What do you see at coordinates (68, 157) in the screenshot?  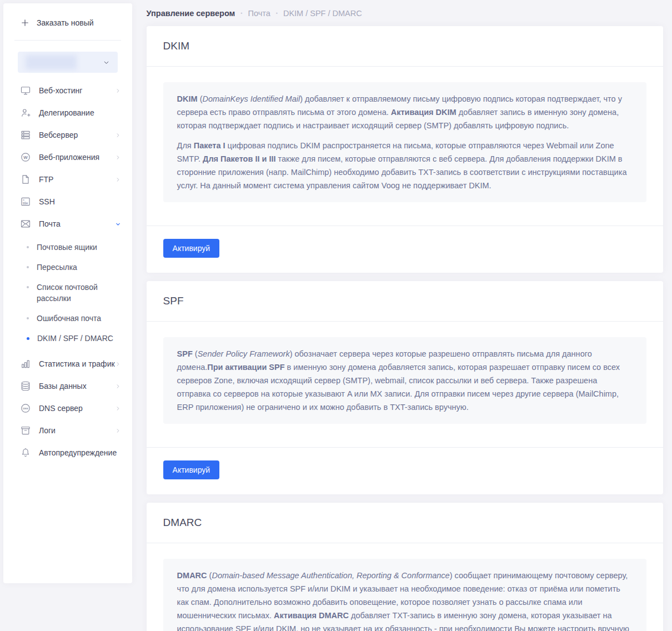 I see `sidebar-item-web-apps: W Веб-приложения` at bounding box center [68, 157].